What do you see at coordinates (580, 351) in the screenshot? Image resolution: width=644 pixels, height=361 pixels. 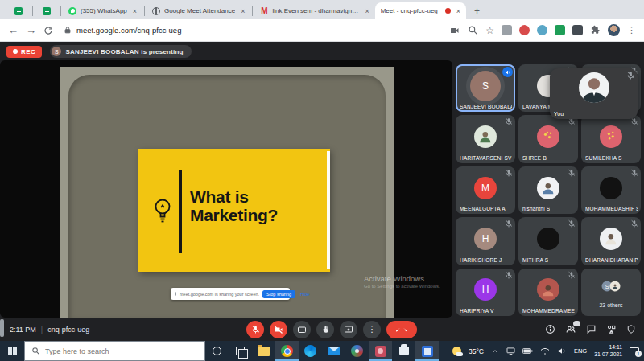 I see `language-indicator: ENG` at bounding box center [580, 351].